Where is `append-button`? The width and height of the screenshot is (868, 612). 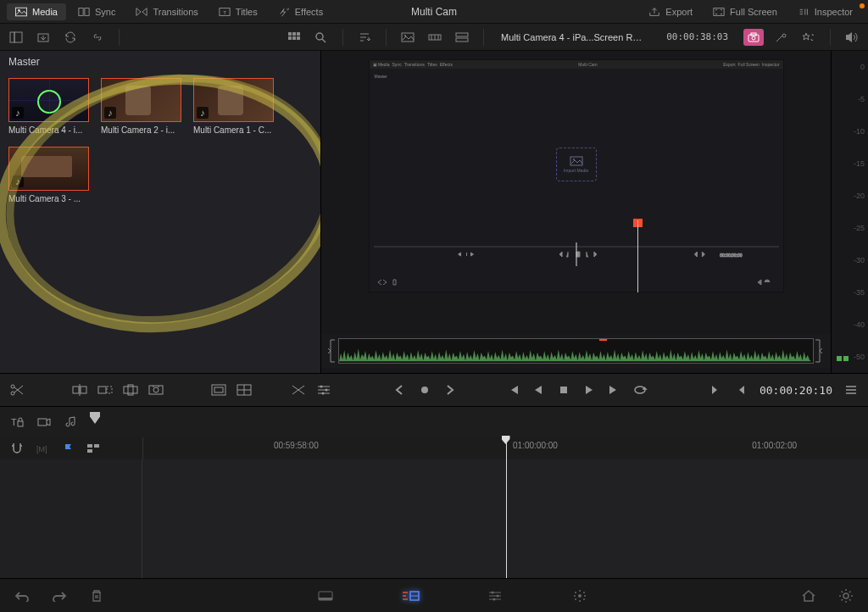 append-button is located at coordinates (105, 390).